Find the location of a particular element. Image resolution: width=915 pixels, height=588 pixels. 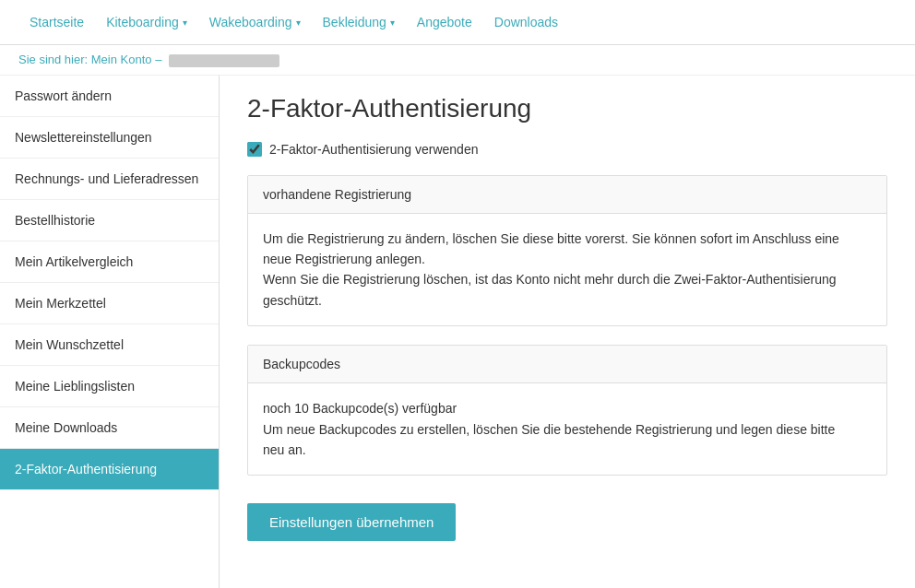

sidebar-item-artikelvergleich: Mein Artikelvergleich is located at coordinates (109, 262).